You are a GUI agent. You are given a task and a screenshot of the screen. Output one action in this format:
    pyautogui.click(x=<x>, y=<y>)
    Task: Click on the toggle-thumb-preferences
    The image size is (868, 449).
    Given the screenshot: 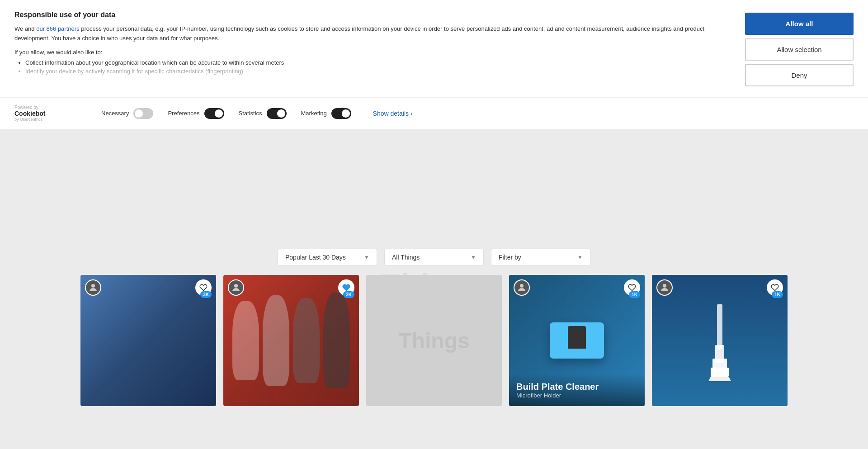 What is the action you would take?
    pyautogui.click(x=219, y=113)
    